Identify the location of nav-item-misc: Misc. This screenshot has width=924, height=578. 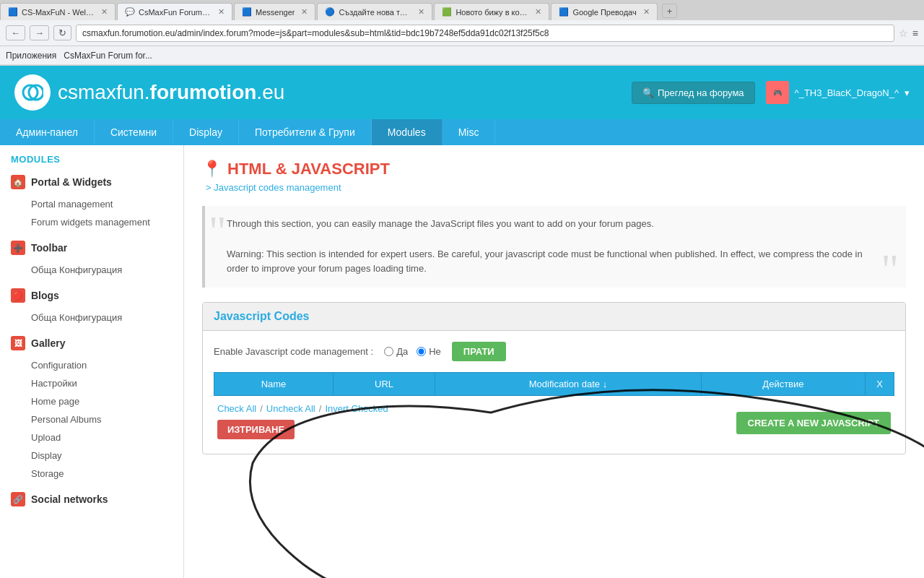
(469, 132).